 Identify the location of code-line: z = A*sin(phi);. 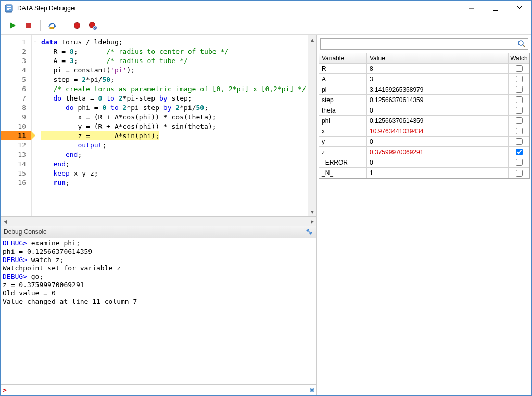
(100, 135).